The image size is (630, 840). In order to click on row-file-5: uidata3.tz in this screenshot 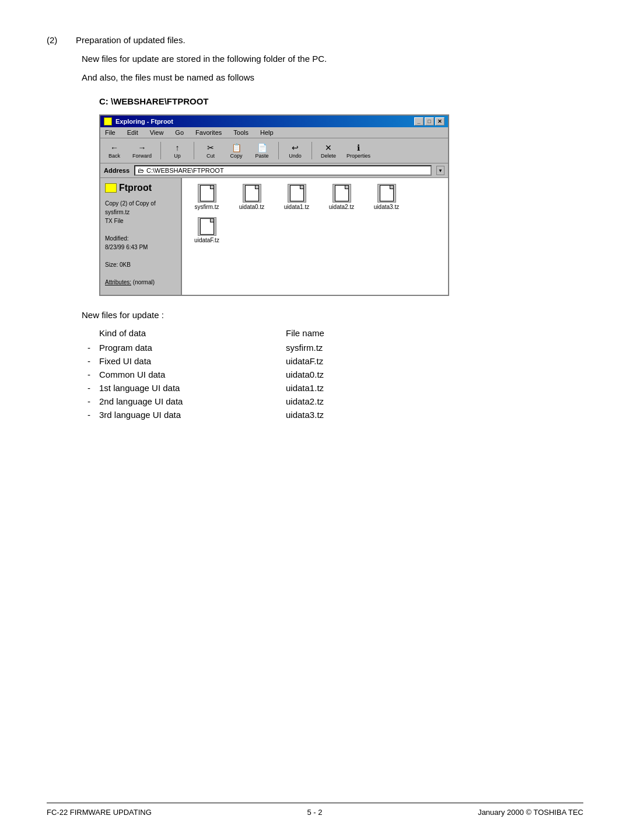, I will do `click(304, 414)`.